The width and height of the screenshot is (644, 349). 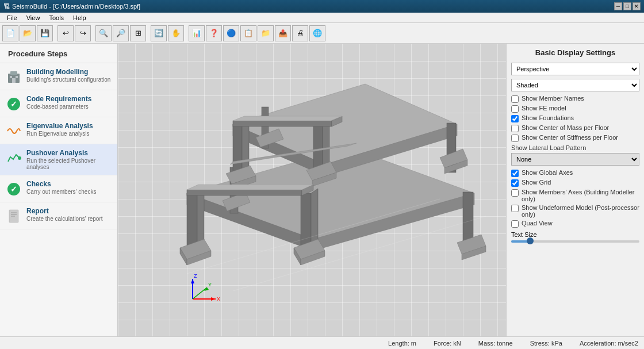 What do you see at coordinates (322, 18) in the screenshot?
I see `menu-bar: File View Tools Help` at bounding box center [322, 18].